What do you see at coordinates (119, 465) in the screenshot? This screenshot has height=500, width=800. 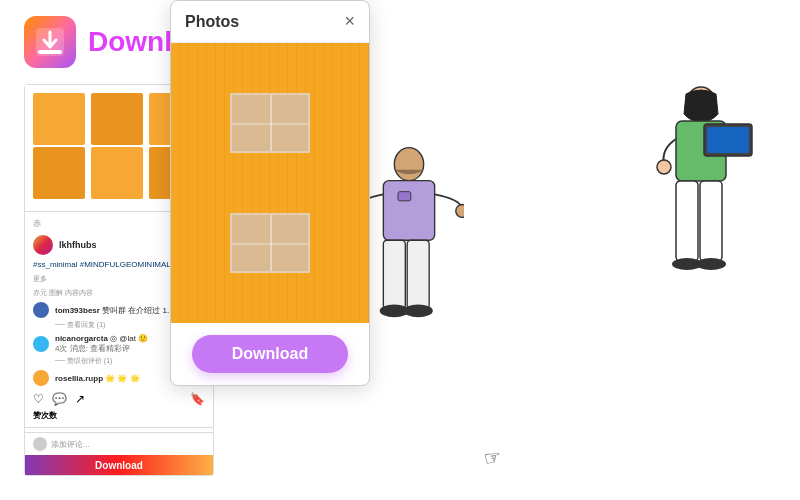 I see `ig-bottom-bar: Download` at bounding box center [119, 465].